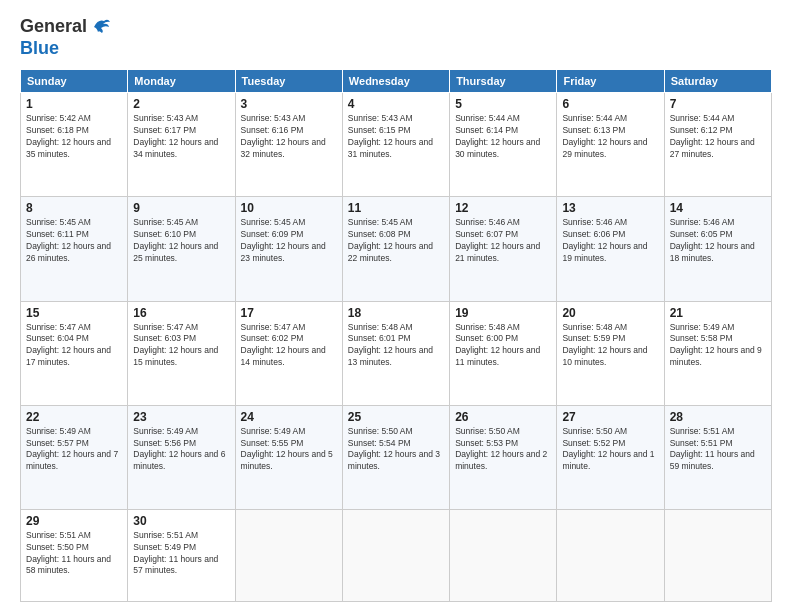 The height and width of the screenshot is (612, 792). Describe the element at coordinates (68, 356) in the screenshot. I see `daylight-label: Daylight: 12 hours and 17 minutes.` at that location.